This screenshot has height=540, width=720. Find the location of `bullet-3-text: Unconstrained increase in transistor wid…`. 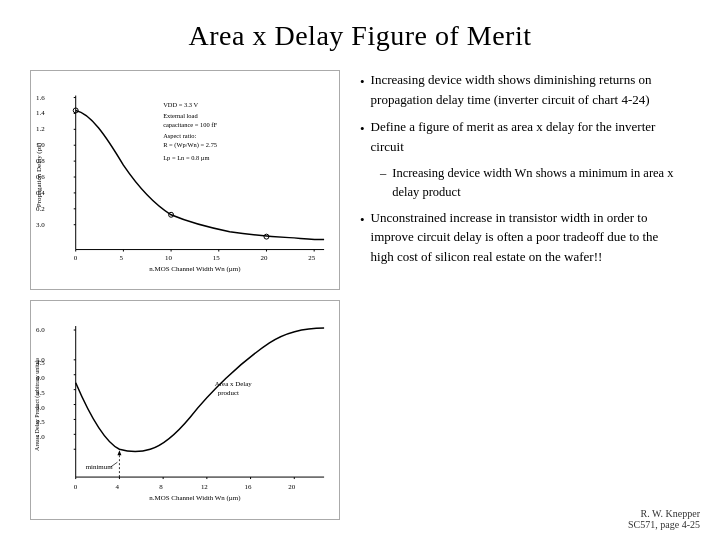

bullet-3-text: Unconstrained increase in transistor wid… is located at coordinates (526, 238).